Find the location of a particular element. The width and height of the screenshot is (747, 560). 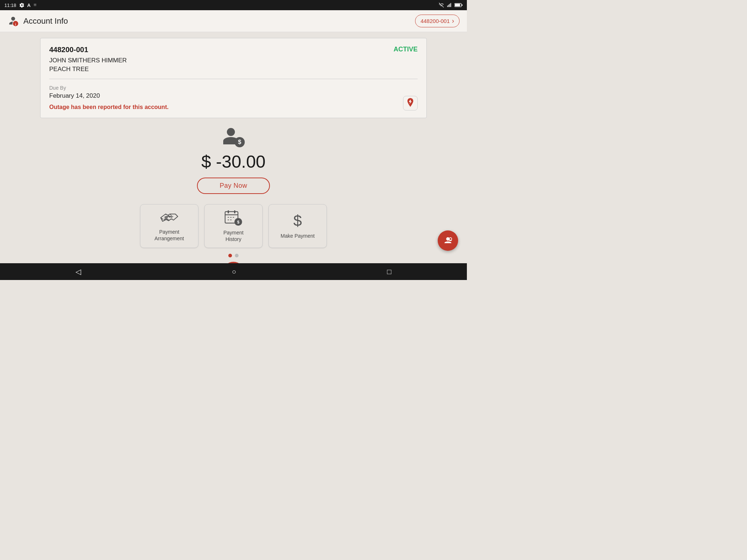

balance-amount: $ -30.00 is located at coordinates (233, 162).